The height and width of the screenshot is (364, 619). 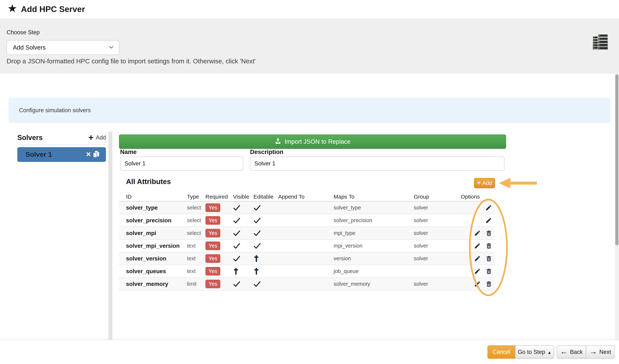 What do you see at coordinates (307, 197) in the screenshot?
I see `attributes-table-header: ID Type Required Visible Editable Append…` at bounding box center [307, 197].